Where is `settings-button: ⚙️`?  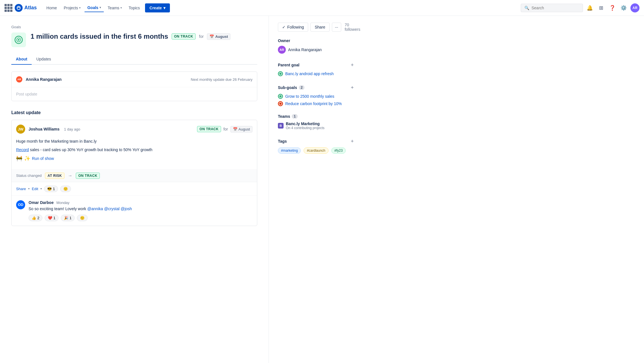
settings-button: ⚙️ is located at coordinates (624, 8).